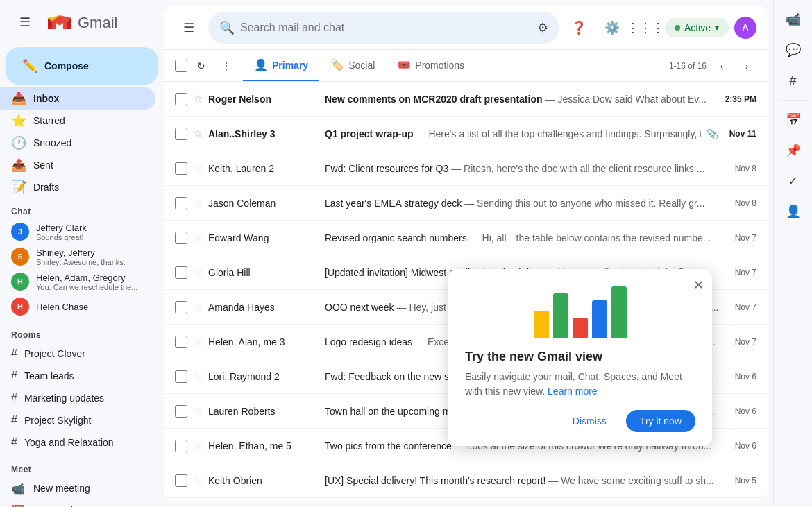  I want to click on more-options-button: ⋮, so click(226, 66).